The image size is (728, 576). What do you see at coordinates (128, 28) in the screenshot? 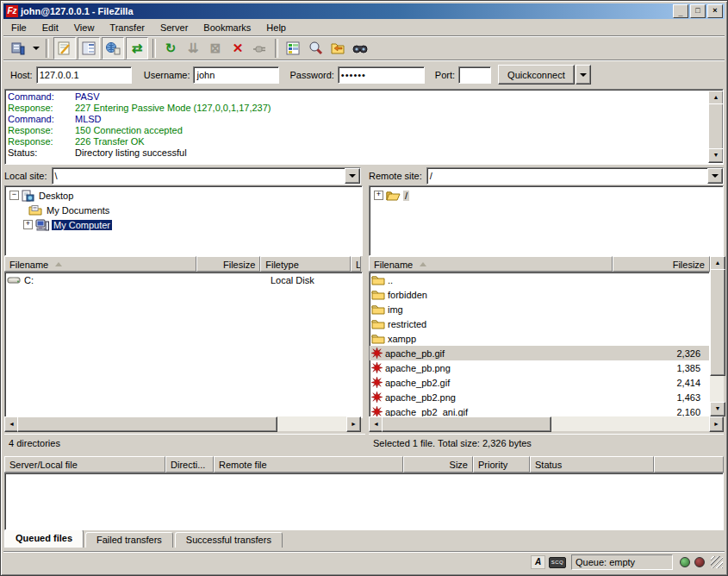
I see `menu-transfer: Transfer` at bounding box center [128, 28].